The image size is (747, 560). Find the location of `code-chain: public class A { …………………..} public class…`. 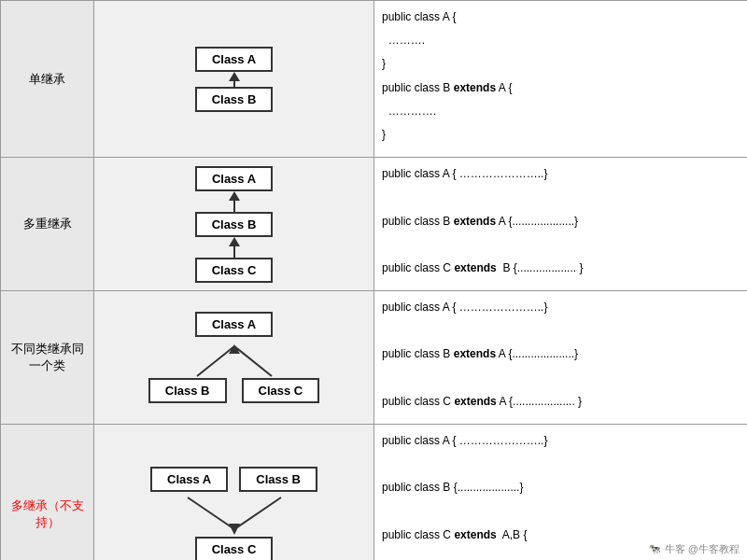

code-chain: public class A { …………………..} public class… is located at coordinates (561, 224).